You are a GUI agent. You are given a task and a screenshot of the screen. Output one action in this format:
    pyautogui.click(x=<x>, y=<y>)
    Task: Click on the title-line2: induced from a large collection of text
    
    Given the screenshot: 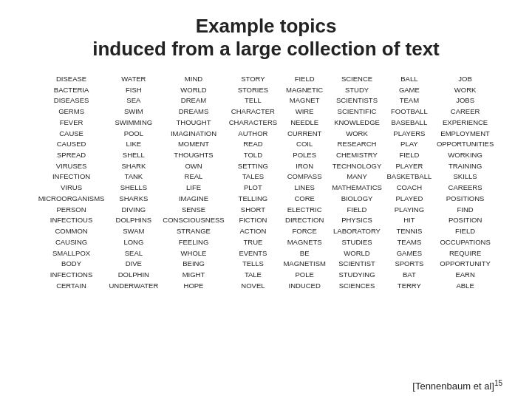 What is the action you would take?
    pyautogui.click(x=266, y=49)
    